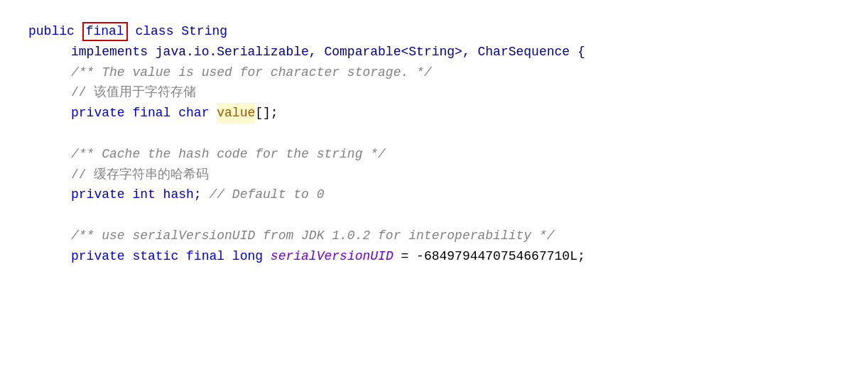  I want to click on line-6-comment: /** Cache the hash code for the string *…, so click(434, 155).